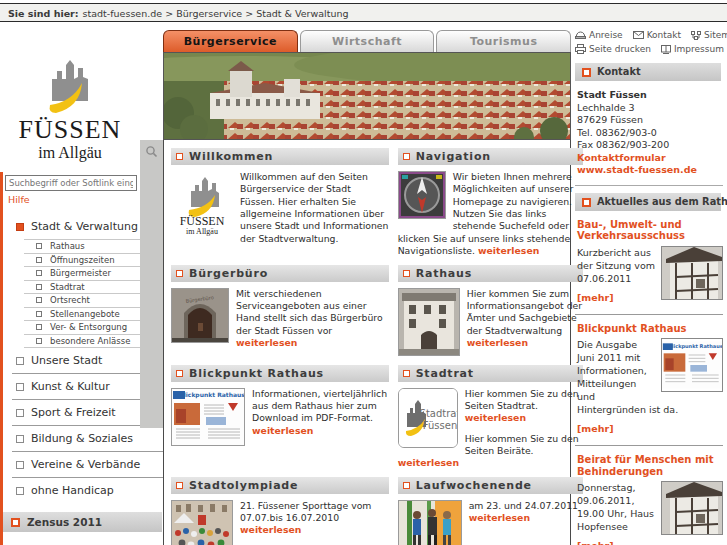  Describe the element at coordinates (692, 49) in the screenshot. I see `impressum-link: Impressum` at that location.